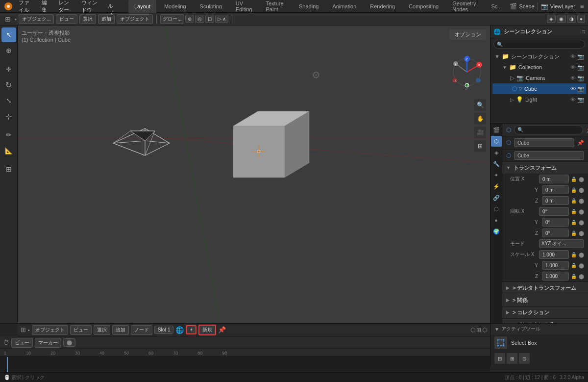  I want to click on bt-right-icon1: ⬡, so click(473, 330).